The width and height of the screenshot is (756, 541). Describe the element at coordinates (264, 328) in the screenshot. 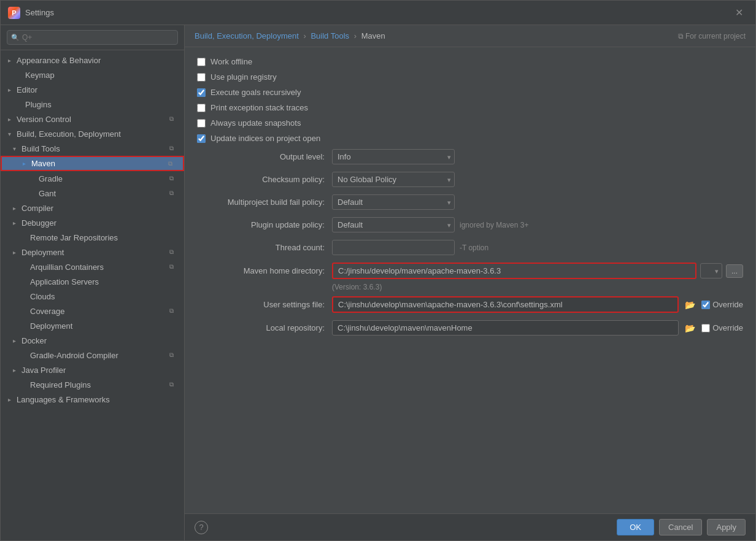

I see `local-repo-label: Local repository:` at that location.